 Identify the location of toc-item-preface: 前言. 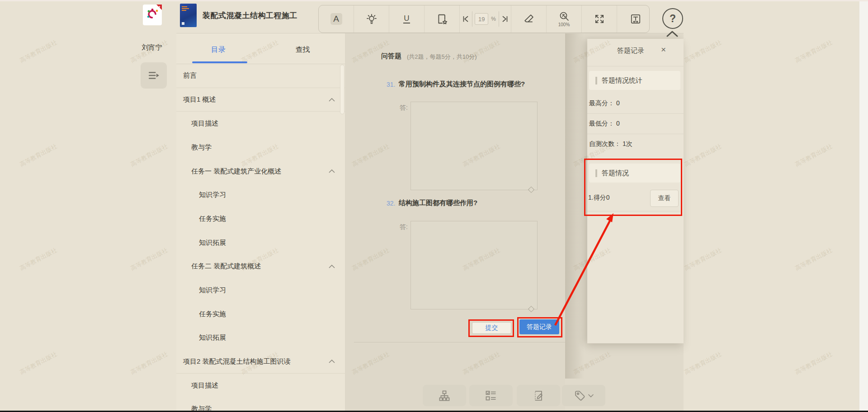
(260, 76).